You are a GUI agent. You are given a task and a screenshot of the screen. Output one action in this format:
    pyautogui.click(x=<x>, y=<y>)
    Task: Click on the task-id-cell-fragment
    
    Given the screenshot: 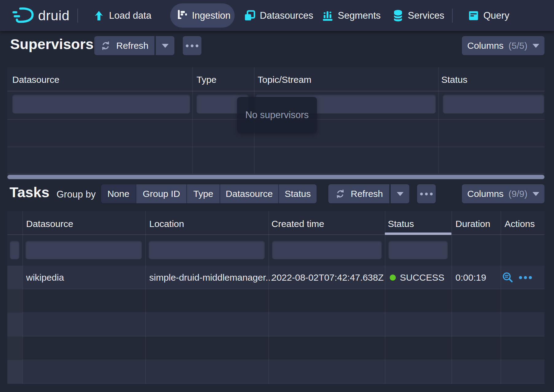 What is the action you would take?
    pyautogui.click(x=15, y=277)
    